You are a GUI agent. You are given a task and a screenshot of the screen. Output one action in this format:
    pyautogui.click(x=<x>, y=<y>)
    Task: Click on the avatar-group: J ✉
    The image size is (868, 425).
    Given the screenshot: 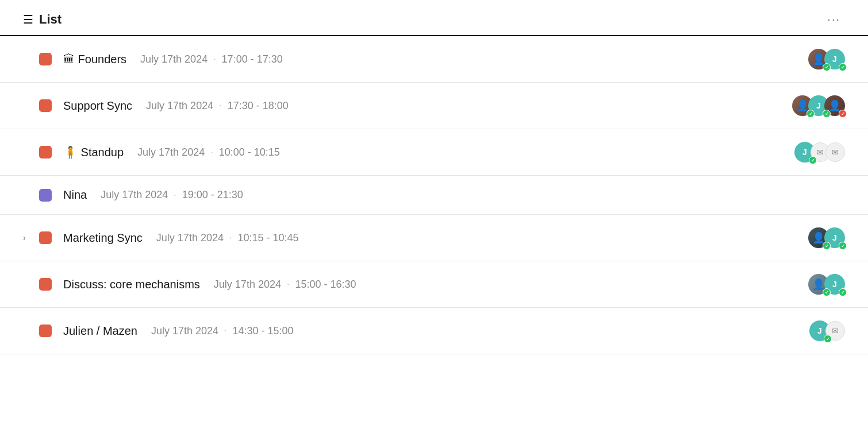 What is the action you would take?
    pyautogui.click(x=827, y=331)
    